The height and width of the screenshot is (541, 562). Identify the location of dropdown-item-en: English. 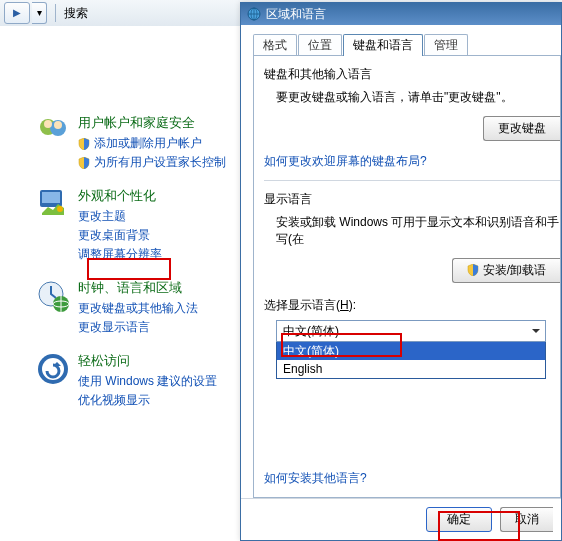
(411, 369).